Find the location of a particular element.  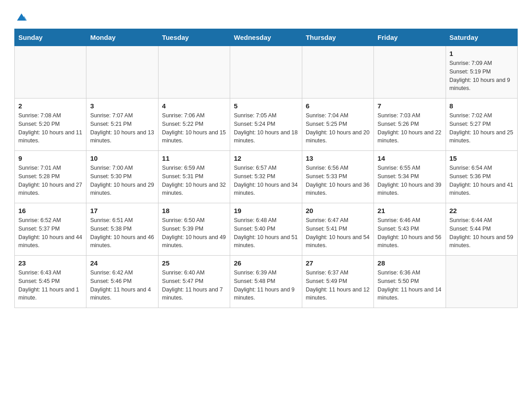

calendar-header-friday: Friday is located at coordinates (410, 38).